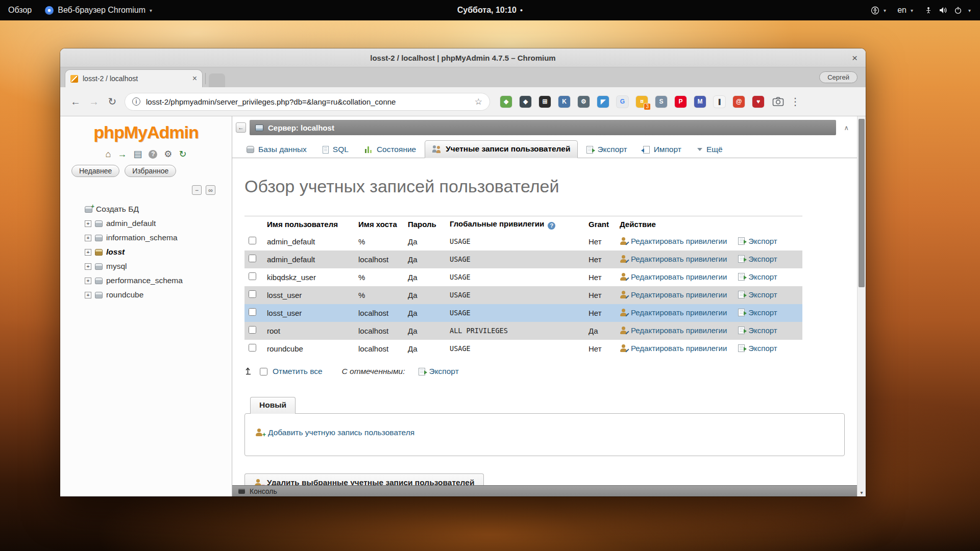 The image size is (980, 551). What do you see at coordinates (720, 102) in the screenshot?
I see `barcode-extension-icon: ∥` at bounding box center [720, 102].